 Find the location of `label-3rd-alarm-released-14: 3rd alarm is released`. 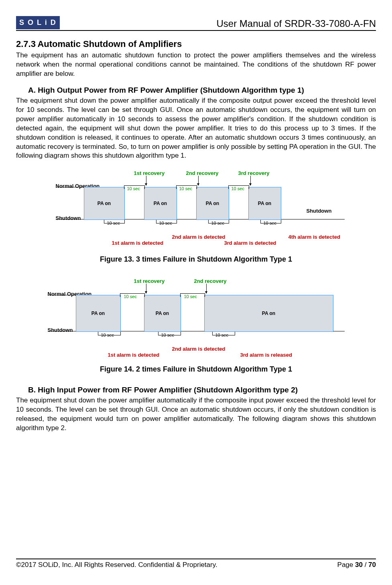

label-3rd-alarm-released-14: 3rd alarm is released is located at coordinates (266, 355).